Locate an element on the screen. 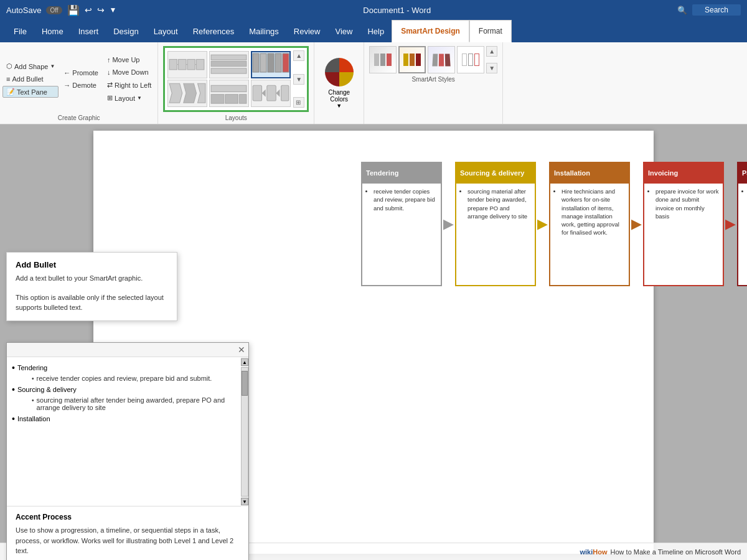  layout-button: ⊞ Layout ▼ is located at coordinates (129, 98).